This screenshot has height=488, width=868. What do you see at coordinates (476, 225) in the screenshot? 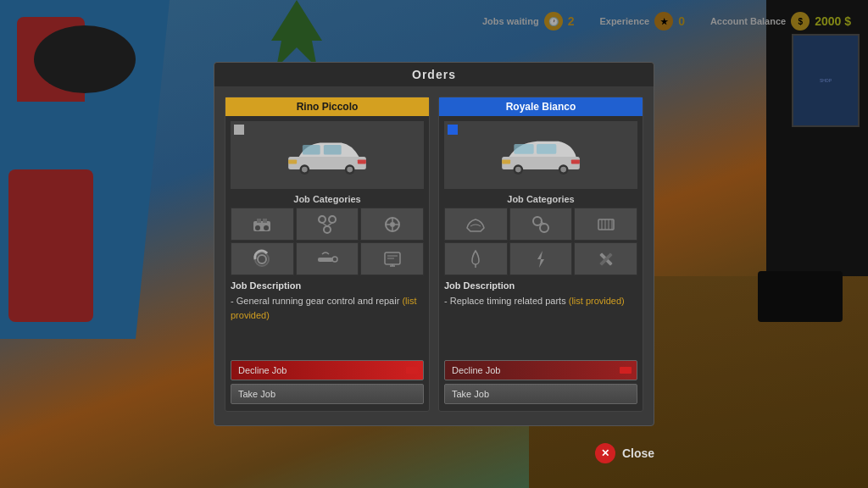
I see `body-icon` at bounding box center [476, 225].